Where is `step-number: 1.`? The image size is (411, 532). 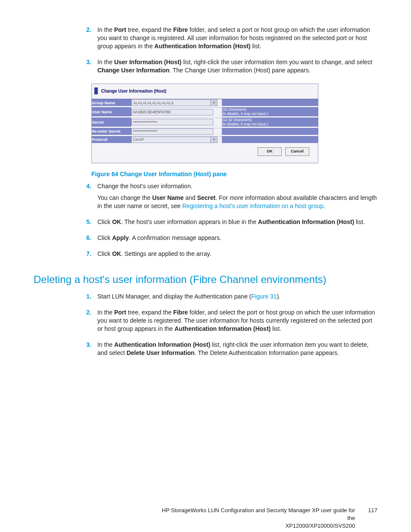
step-number: 1. is located at coordinates (88, 298).